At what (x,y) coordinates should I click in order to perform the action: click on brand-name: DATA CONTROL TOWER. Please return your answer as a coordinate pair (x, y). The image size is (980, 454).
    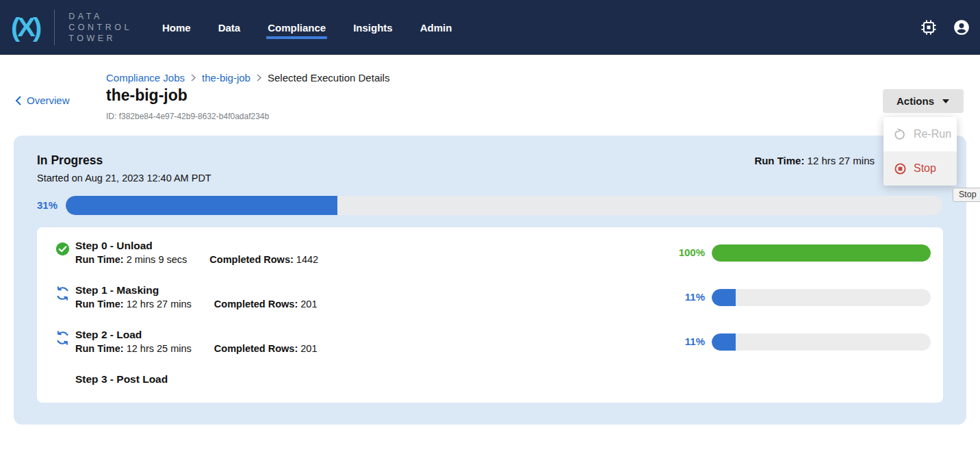
    Looking at the image, I should click on (100, 27).